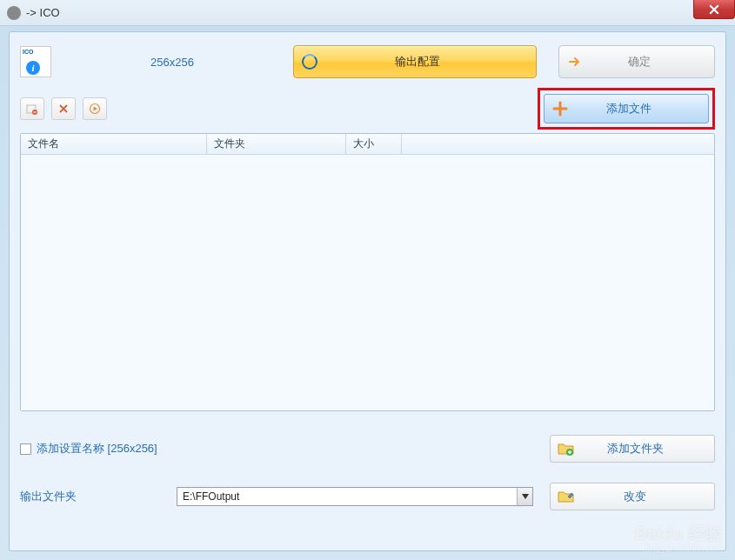 The width and height of the screenshot is (735, 560). I want to click on change-button: 改变, so click(632, 497).